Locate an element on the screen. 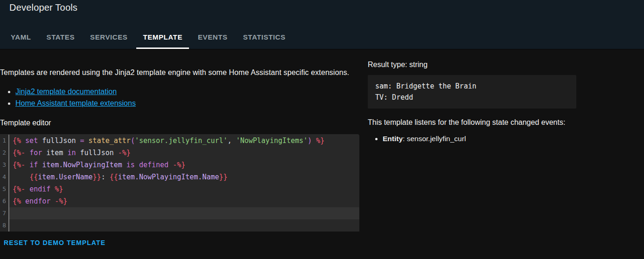  code-text: {{item.UserName}}: {{item.NowPlayingItem… is located at coordinates (184, 177).